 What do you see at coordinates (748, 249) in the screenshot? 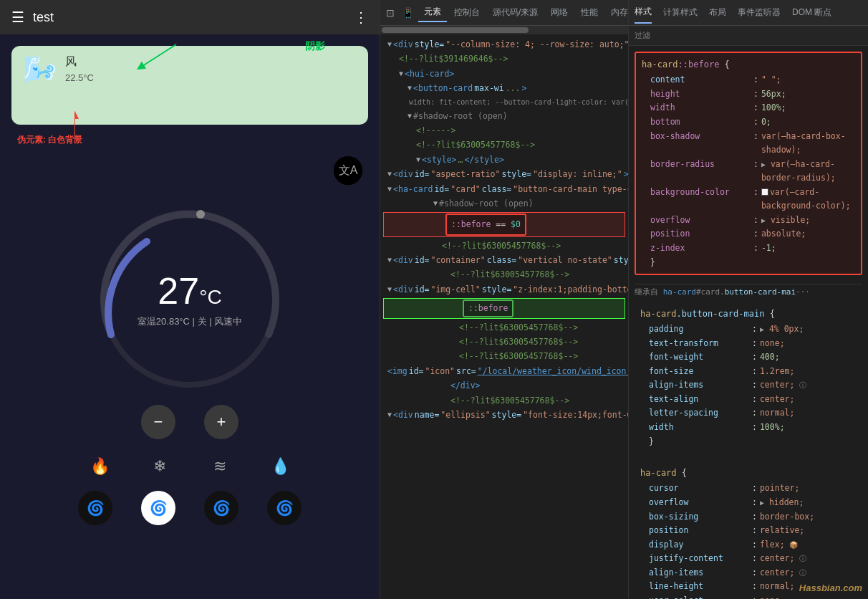
I see `rule-prop-line: z-index: -1;` at bounding box center [748, 249].